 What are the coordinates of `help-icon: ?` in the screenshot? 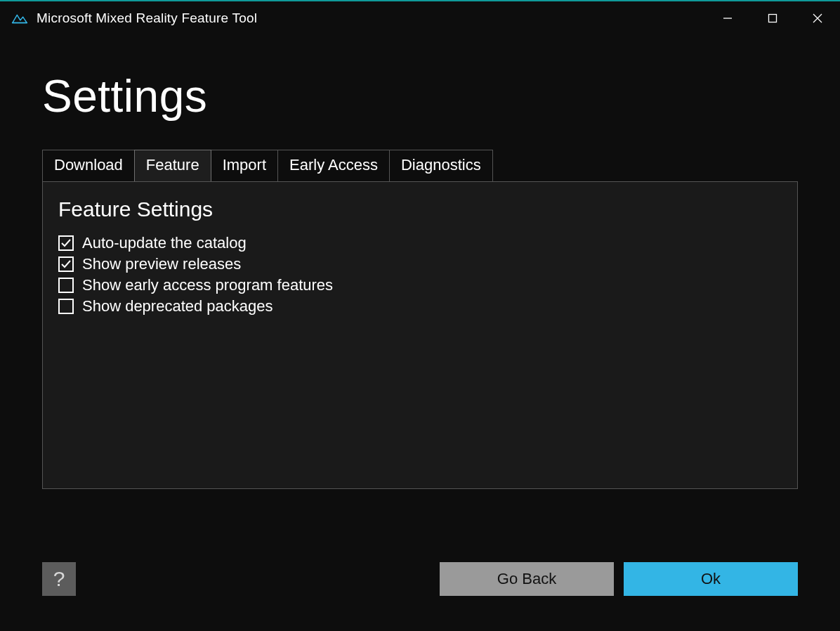 It's located at (59, 579).